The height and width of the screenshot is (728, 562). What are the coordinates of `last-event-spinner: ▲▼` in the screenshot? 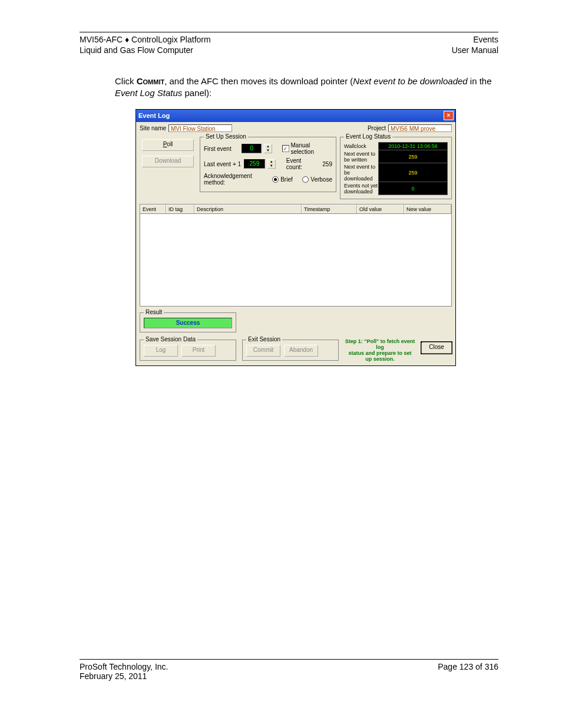 It's located at (272, 164).